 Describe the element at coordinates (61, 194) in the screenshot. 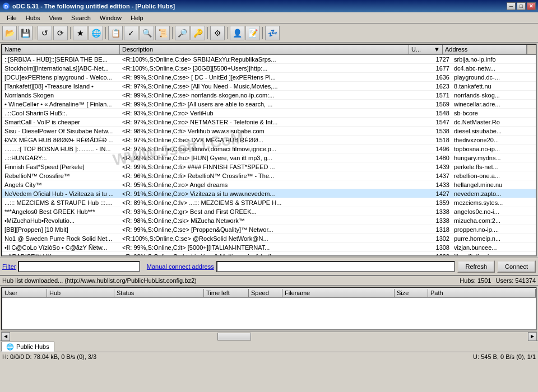

I see `hub-name-cell: NeVedem Oficial Hub - Viziteaza si tu ..…` at that location.